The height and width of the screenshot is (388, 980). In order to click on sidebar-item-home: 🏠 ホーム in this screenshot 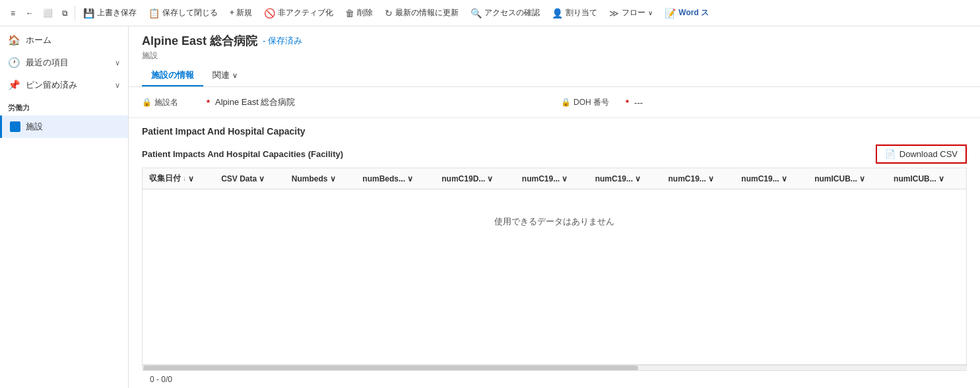, I will do `click(64, 40)`.